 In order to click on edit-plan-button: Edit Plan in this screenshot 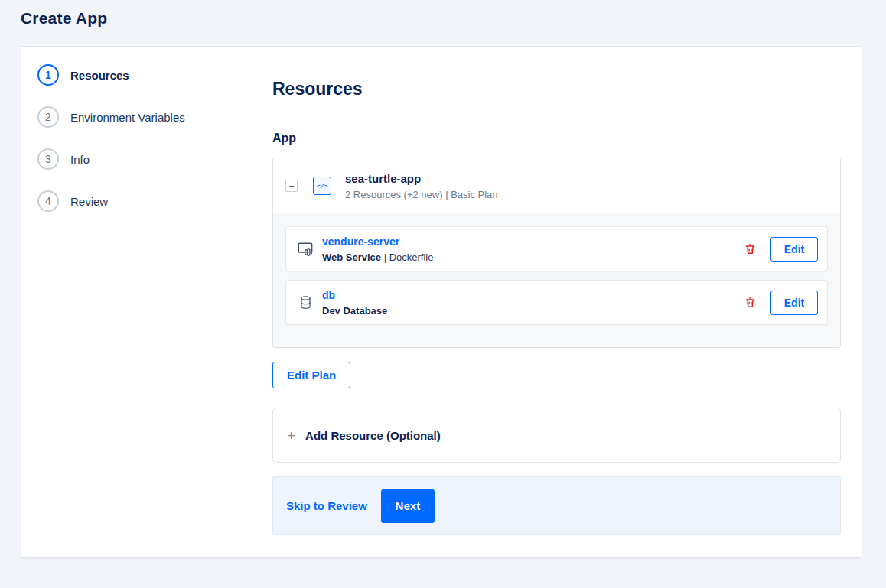, I will do `click(311, 375)`.